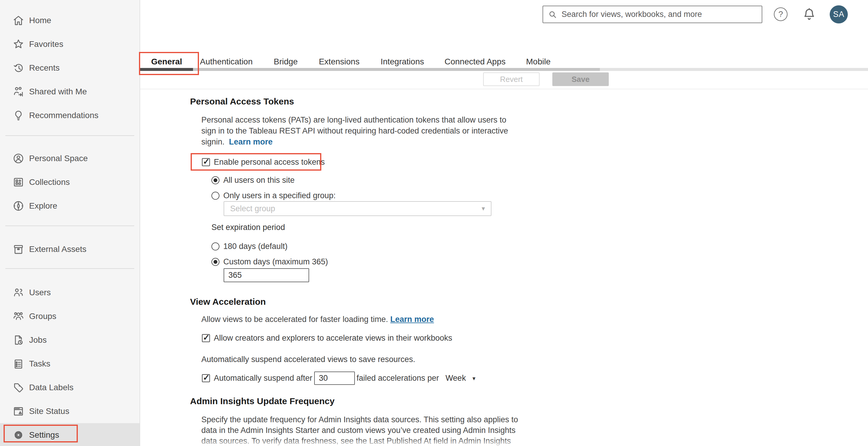 The width and height of the screenshot is (868, 446). Describe the element at coordinates (809, 14) in the screenshot. I see `notifications-bell-icon` at that location.